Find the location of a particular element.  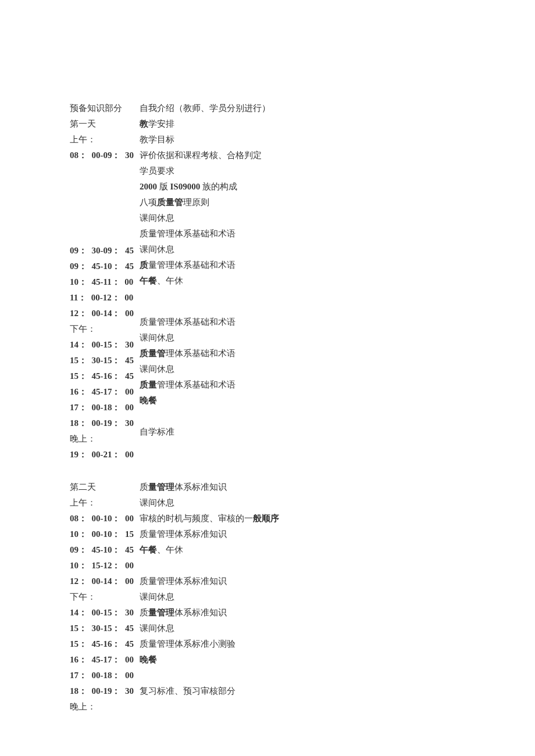

schedule-right-line: 审核的时机与频度、审核的一般顺序 is located at coordinates (297, 518).